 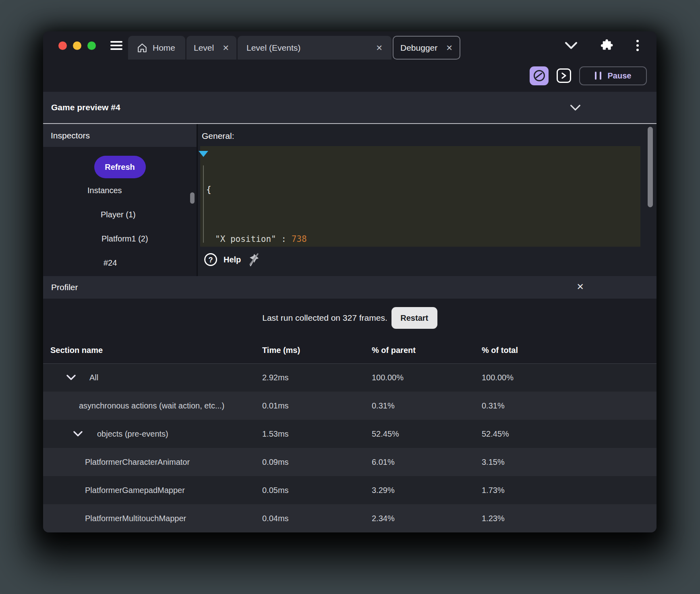 What do you see at coordinates (120, 167) in the screenshot?
I see `refresh-button: Refresh` at bounding box center [120, 167].